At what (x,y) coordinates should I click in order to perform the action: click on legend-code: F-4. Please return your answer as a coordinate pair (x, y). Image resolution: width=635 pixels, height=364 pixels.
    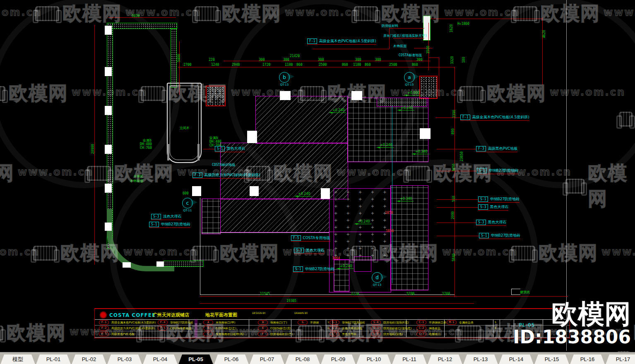
    Looking at the image, I should click on (163, 323).